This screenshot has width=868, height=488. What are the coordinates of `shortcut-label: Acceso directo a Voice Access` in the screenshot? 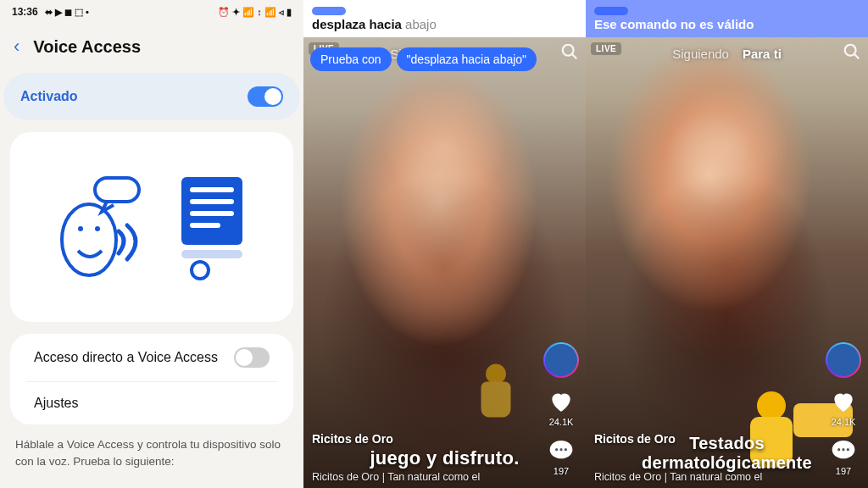 It's located at (125, 358).